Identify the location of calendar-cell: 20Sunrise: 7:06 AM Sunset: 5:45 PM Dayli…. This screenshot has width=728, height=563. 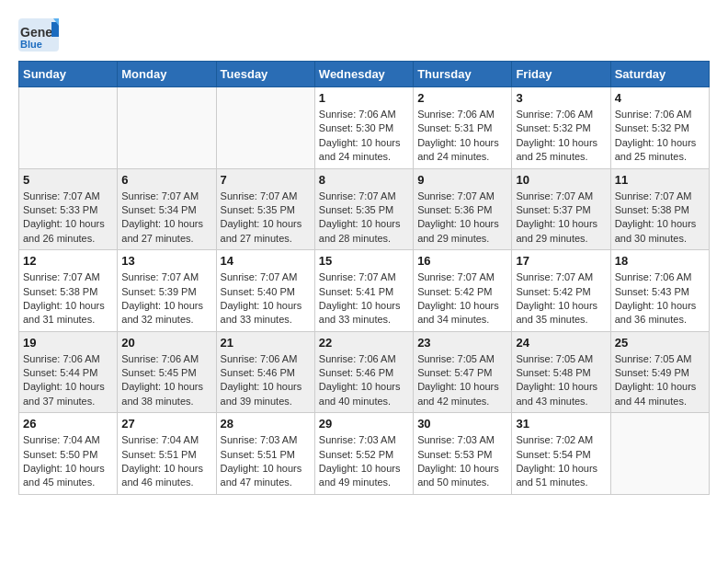
(167, 372).